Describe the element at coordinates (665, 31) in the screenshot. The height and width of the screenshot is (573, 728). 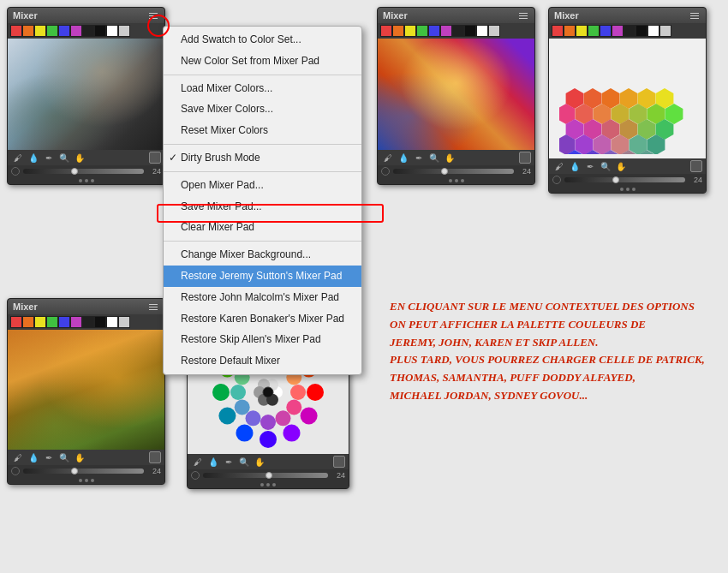
I see `swatch-lg3` at that location.